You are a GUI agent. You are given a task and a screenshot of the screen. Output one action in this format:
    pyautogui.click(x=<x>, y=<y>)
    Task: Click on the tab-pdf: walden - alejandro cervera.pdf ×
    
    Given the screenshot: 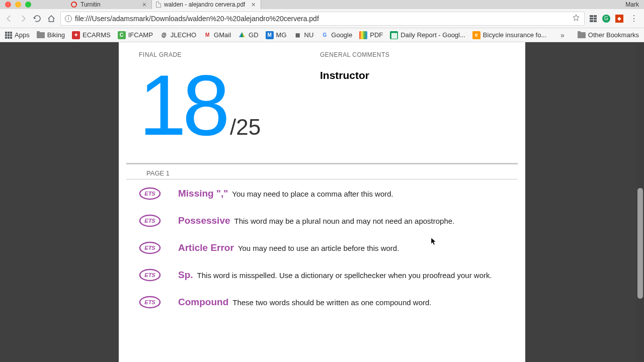 What is the action you would take?
    pyautogui.click(x=206, y=5)
    